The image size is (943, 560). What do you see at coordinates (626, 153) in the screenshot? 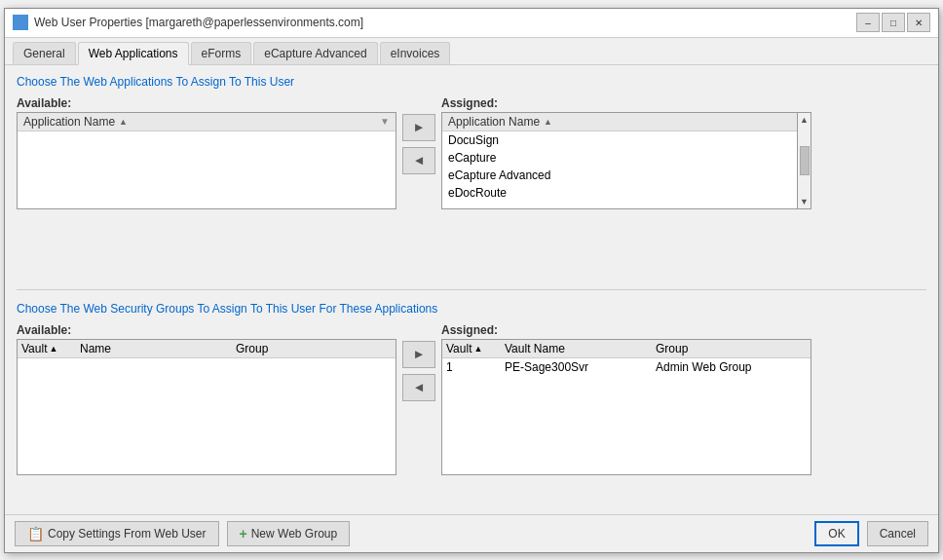
I see `assigned-apps-panel: Assigned: Application Name ▲ DocuSign eC…` at bounding box center [626, 153].